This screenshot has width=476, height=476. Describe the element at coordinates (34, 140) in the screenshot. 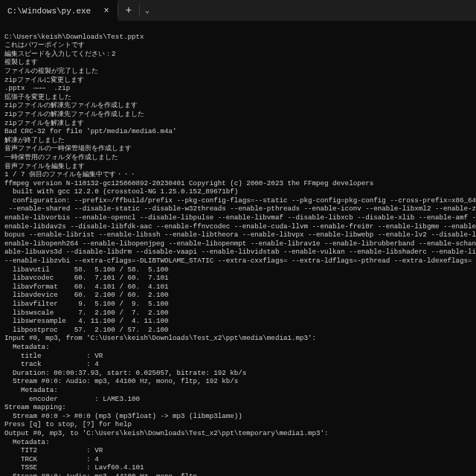

I see `output-line: 解凍が終了しました` at that location.